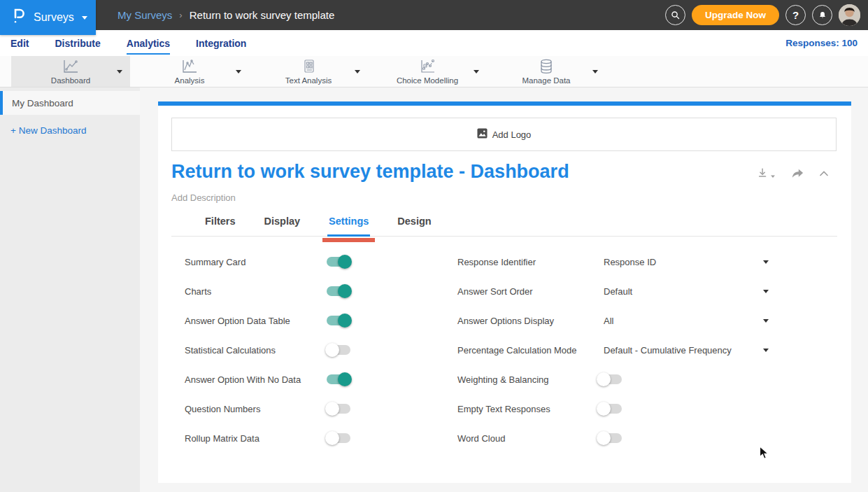  I want to click on sidebar-item-my-dashboard: My Dashboard, so click(70, 103).